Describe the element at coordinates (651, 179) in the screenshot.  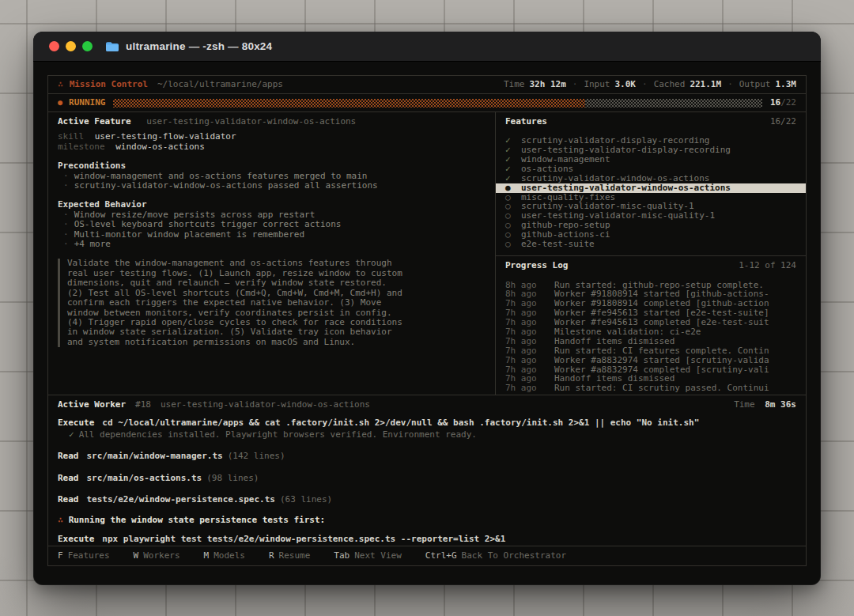
I see `feature-row: ✓ scrutiny-validator-window-os-actions` at that location.